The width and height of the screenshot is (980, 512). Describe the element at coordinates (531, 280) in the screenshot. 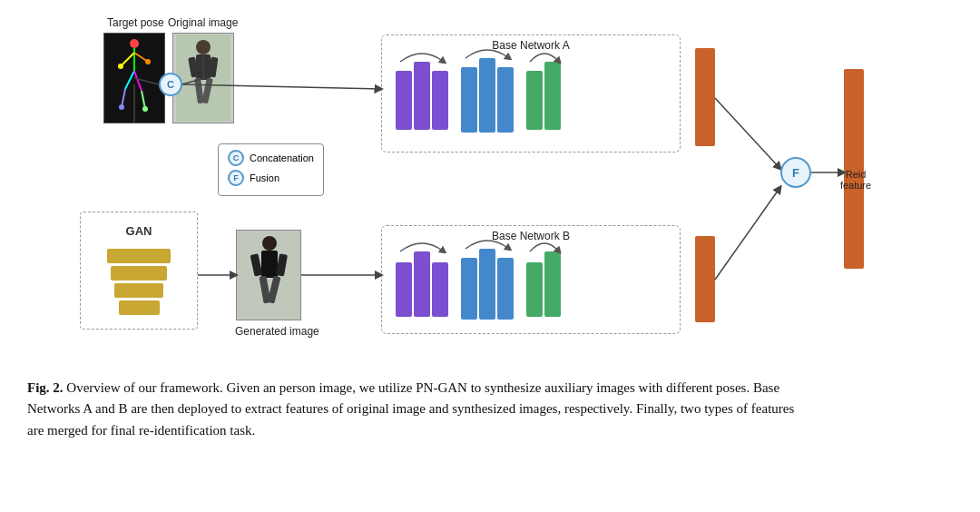

I see `base-network-b: Base Network B` at that location.